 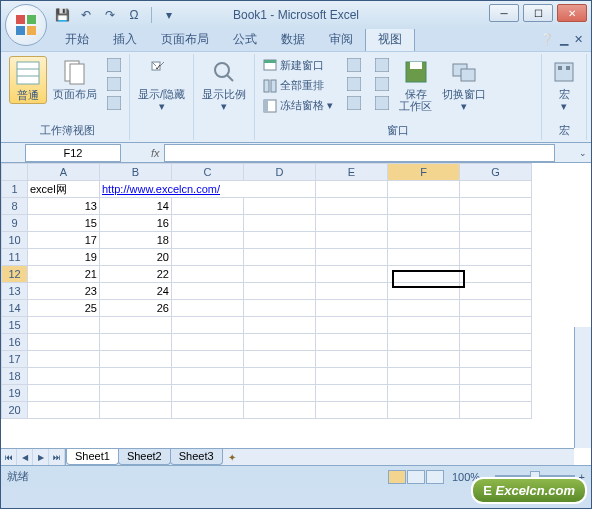 I want to click on qat-customize-icon: ▾, so click(x=169, y=15).